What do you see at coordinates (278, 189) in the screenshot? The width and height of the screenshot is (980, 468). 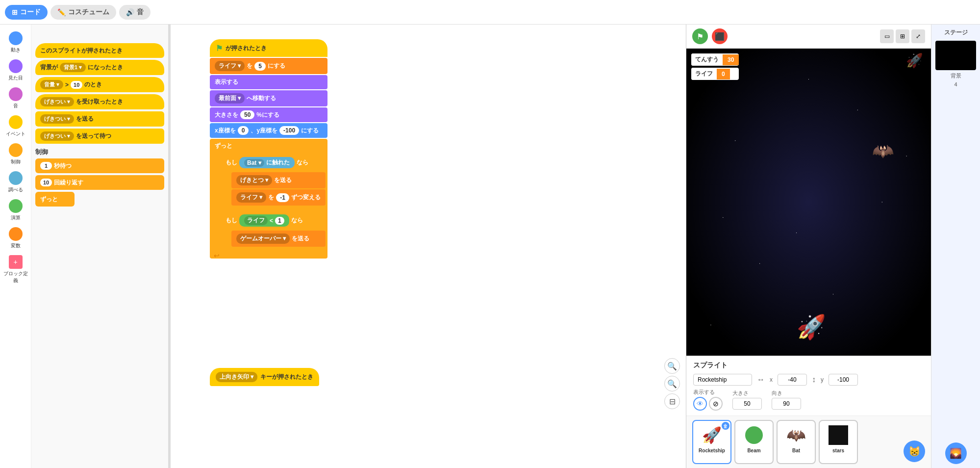 I see `if-bat-body: げきとつ ▾ を送る ライフ ▾ を -1 ずつ変える` at bounding box center [278, 189].